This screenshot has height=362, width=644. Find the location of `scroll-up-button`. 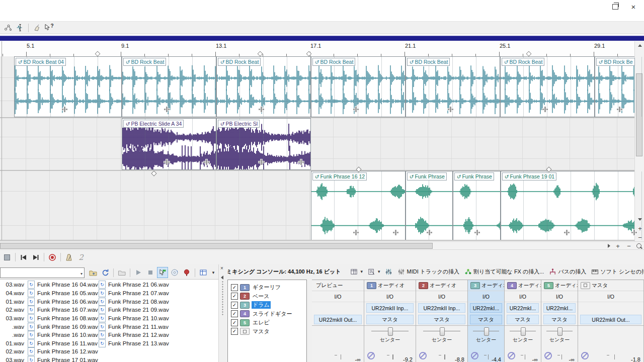

scroll-up-button is located at coordinates (640, 45).